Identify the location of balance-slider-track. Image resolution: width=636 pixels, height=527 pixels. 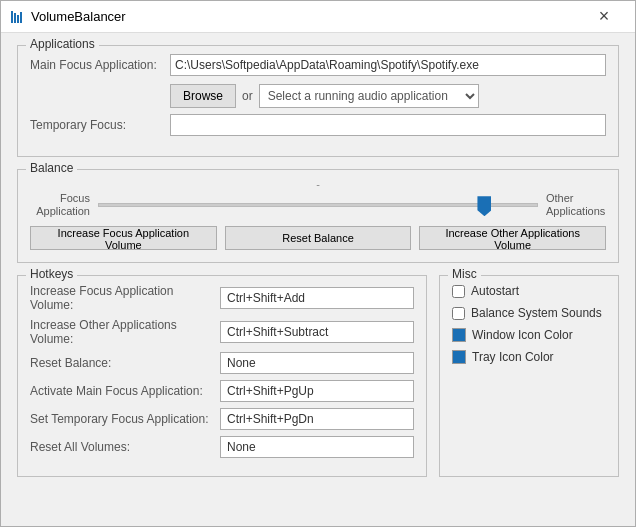
(318, 205).